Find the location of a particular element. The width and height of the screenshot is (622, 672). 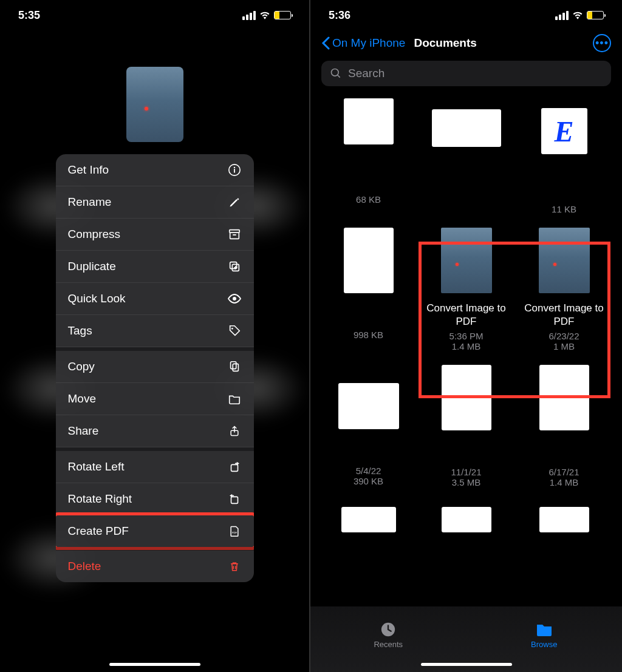

file-size: 11 KB is located at coordinates (564, 209).